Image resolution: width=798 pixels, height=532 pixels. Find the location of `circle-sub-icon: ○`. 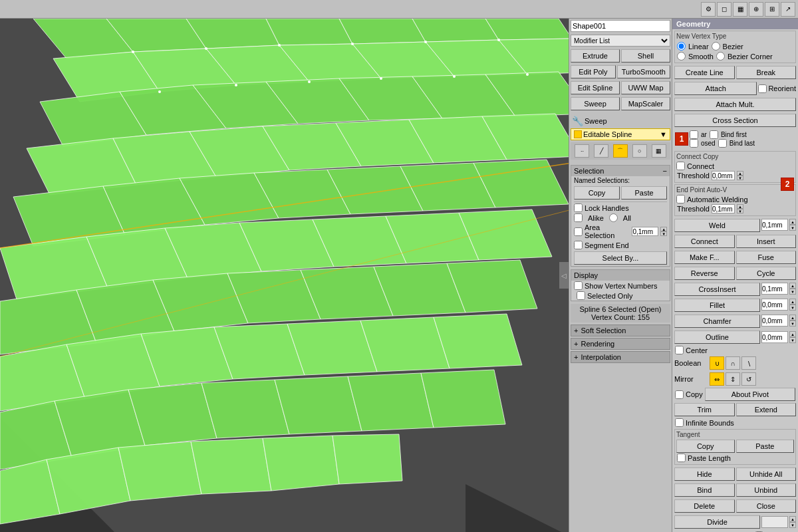

circle-sub-icon: ○ is located at coordinates (640, 151).